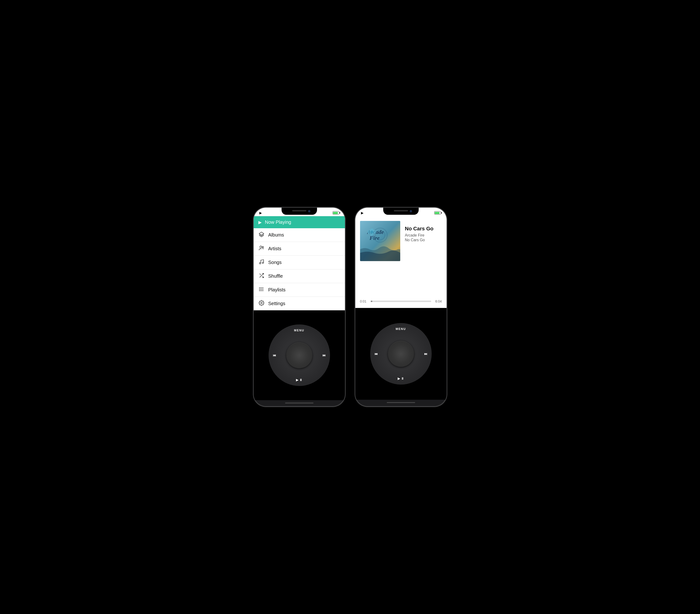 Image resolution: width=700 pixels, height=614 pixels. I want to click on track-album: No Cars Go, so click(419, 240).